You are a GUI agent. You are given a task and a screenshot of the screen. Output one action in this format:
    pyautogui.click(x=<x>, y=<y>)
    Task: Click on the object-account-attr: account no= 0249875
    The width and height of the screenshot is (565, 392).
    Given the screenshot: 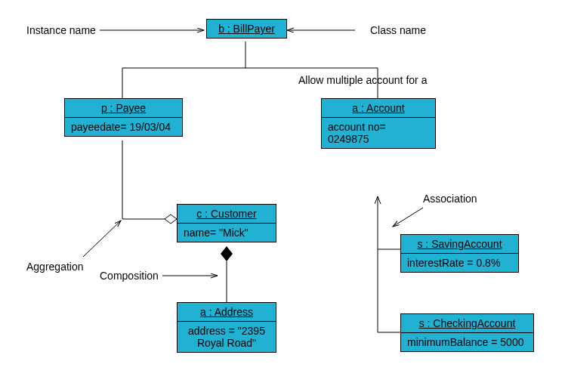 What is the action you would take?
    pyautogui.click(x=378, y=133)
    